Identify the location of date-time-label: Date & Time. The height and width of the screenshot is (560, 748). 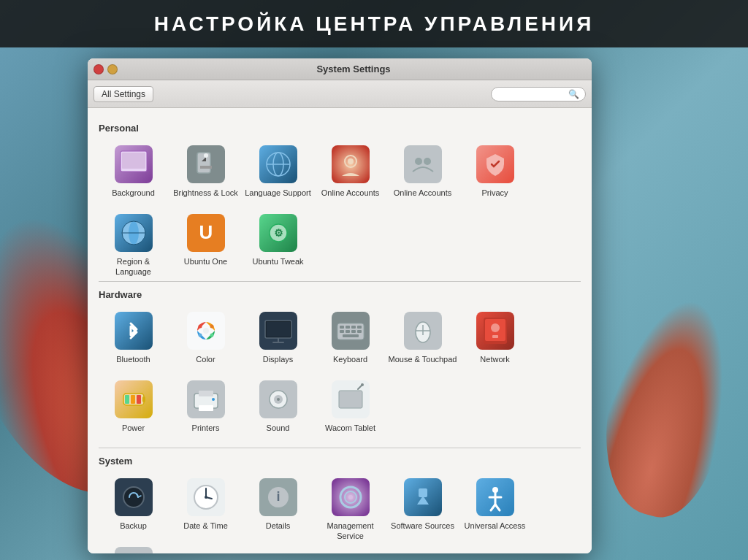
(206, 526).